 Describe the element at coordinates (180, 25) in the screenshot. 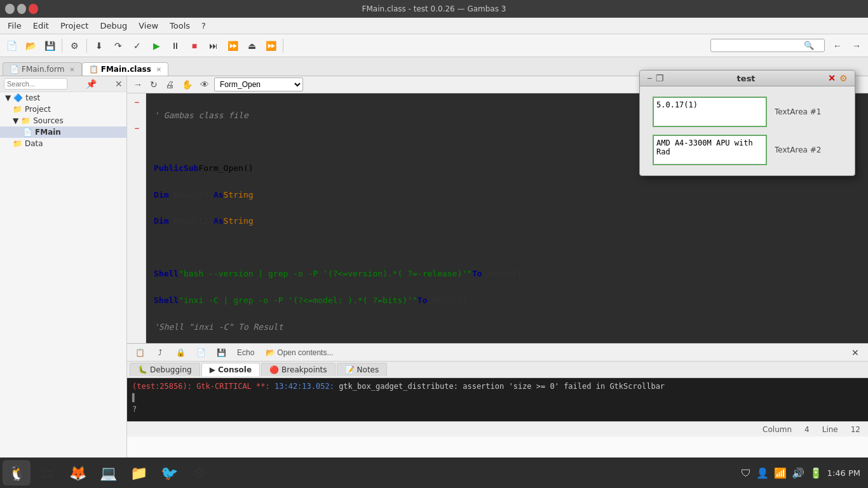

I see `menu-tools: Tools` at that location.